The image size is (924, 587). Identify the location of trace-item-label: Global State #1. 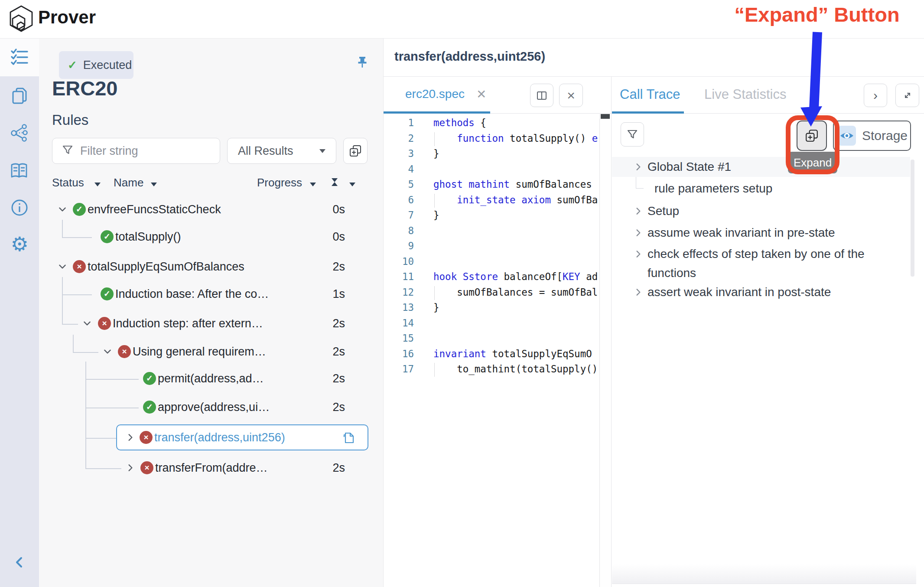
(689, 167).